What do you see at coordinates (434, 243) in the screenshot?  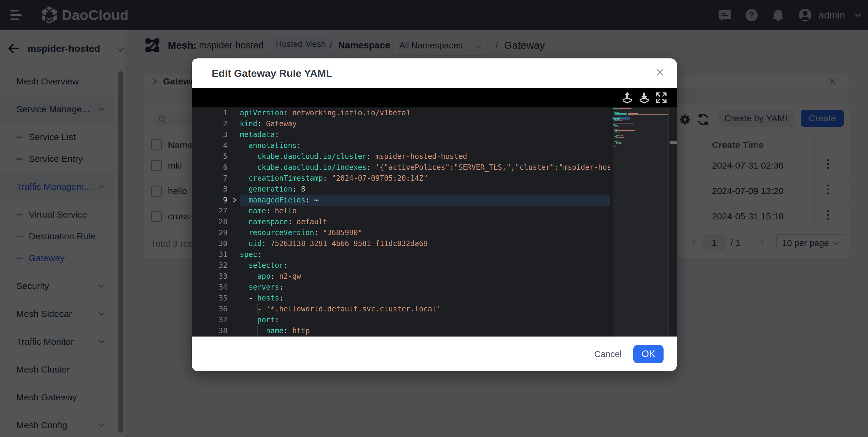 I see `editor-line: 30 uid: 75263138-3291-4b66-9581-f11dc032…` at bounding box center [434, 243].